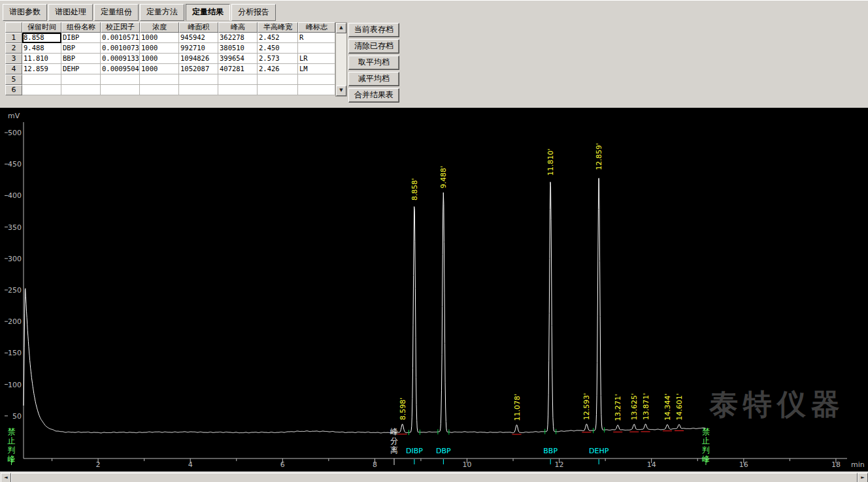  I want to click on table-cell: 12.859, so click(42, 69).